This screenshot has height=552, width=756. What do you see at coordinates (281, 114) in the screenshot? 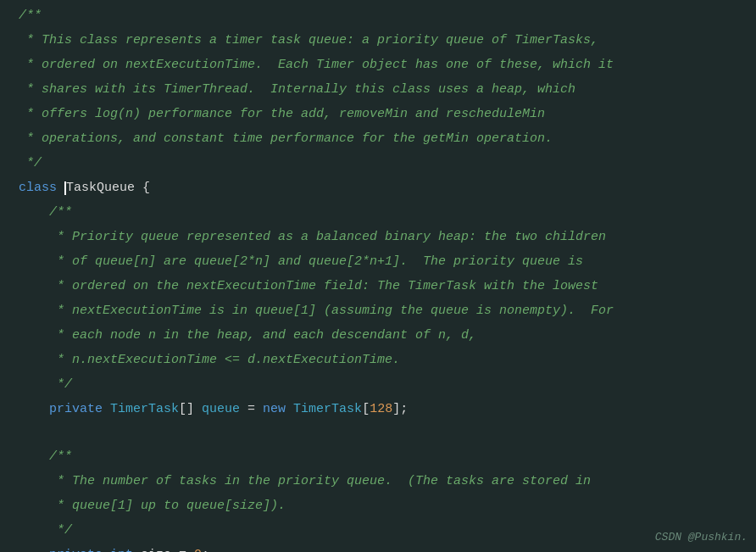
I see `code-token: * offers log(n) performance for the add,…` at bounding box center [281, 114].